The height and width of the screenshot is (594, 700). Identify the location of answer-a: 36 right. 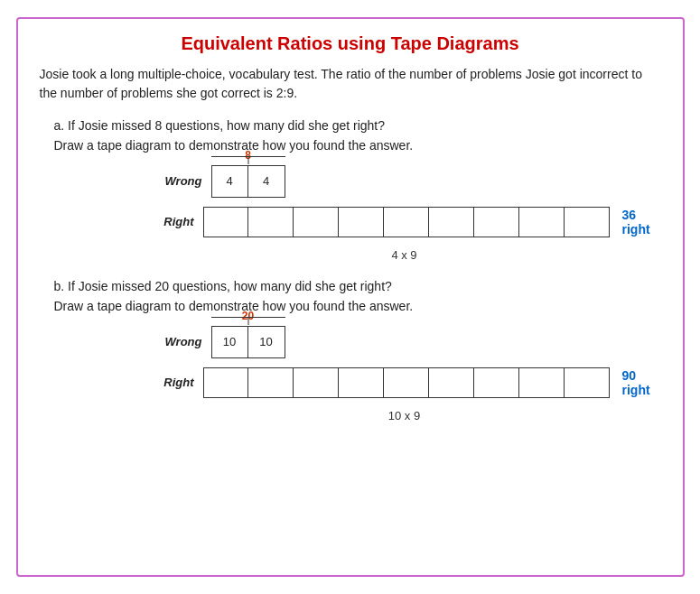
(641, 222).